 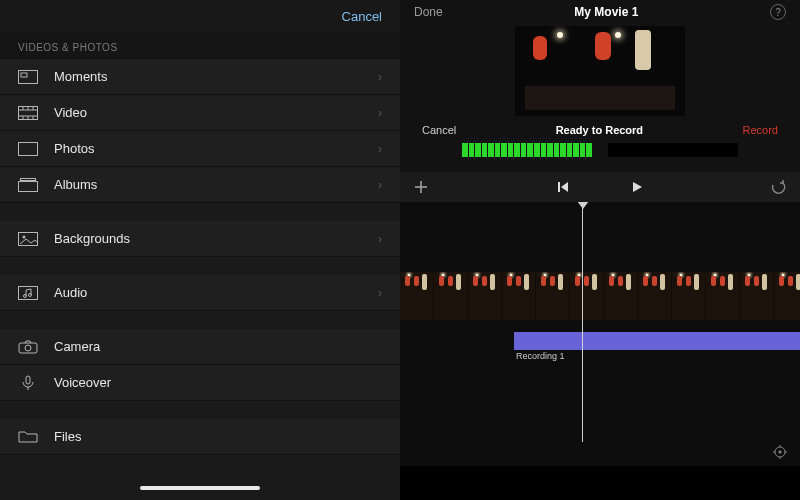 I want to click on sidebar-item-label: Moments, so click(x=208, y=76).